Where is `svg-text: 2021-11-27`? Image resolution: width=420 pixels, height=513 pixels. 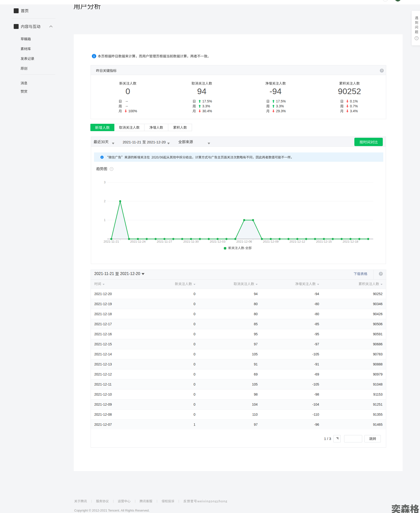 svg-text: 2021-11-27 is located at coordinates (165, 242).